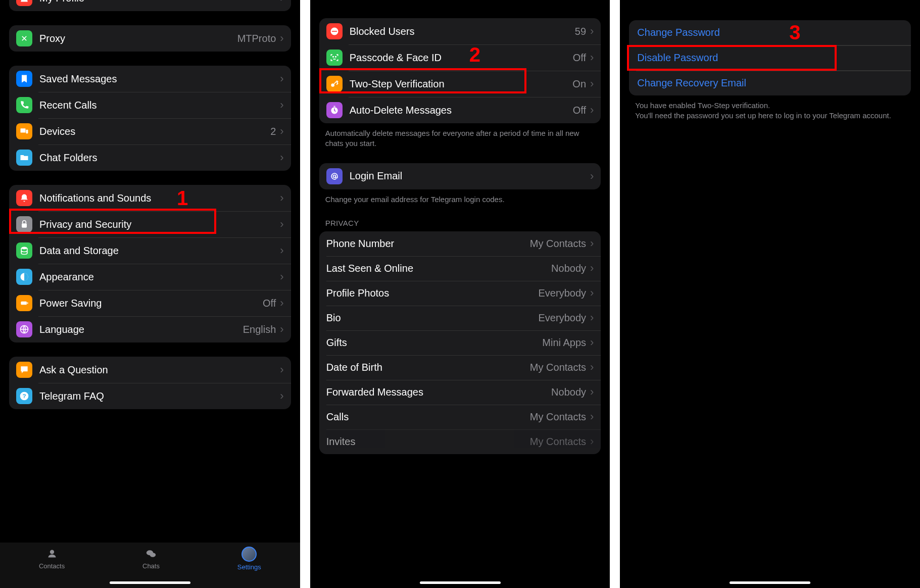 The image size is (920, 588). What do you see at coordinates (150, 370) in the screenshot?
I see `ask-question-row: Ask a Question ›` at bounding box center [150, 370].